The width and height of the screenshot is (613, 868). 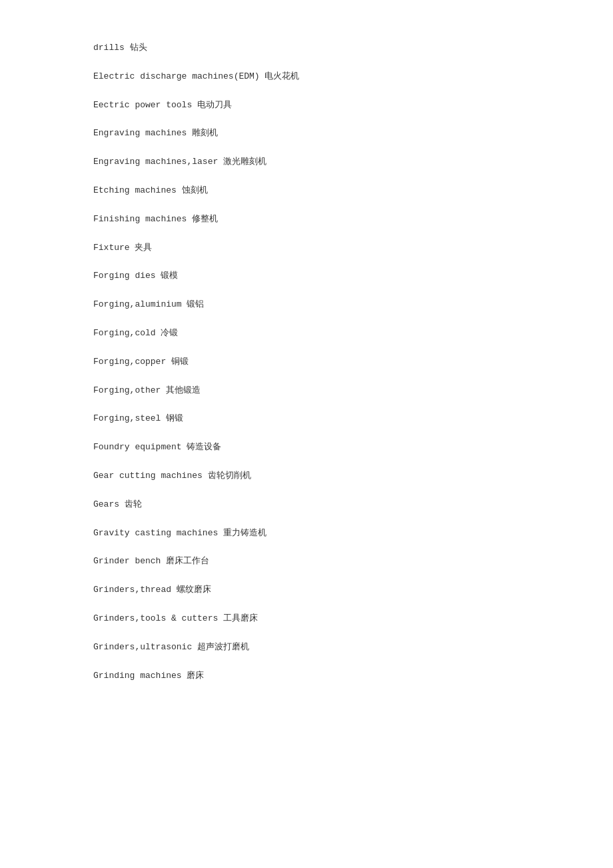 What do you see at coordinates (282, 76) in the screenshot?
I see `item-chinese: 电火花机` at bounding box center [282, 76].